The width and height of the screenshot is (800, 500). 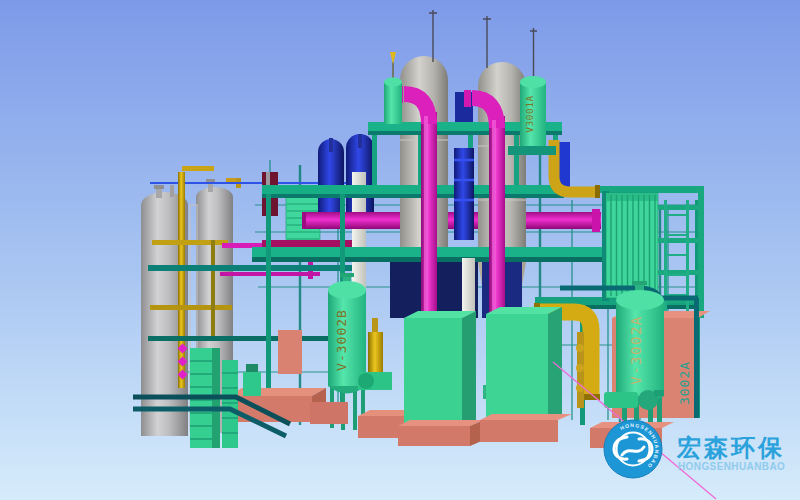 What do you see at coordinates (730, 448) in the screenshot?
I see `logo-name-cn: 宏森环保` at bounding box center [730, 448].